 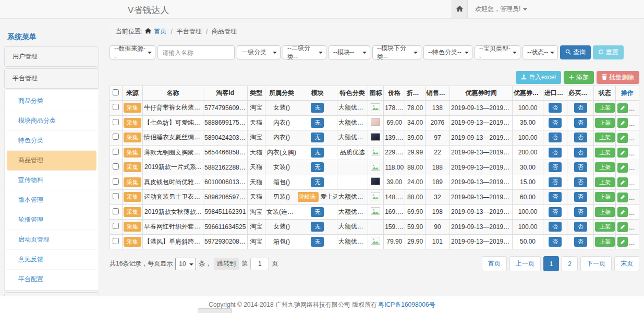 I want to click on module-badge: 品牌精选, so click(x=308, y=197).